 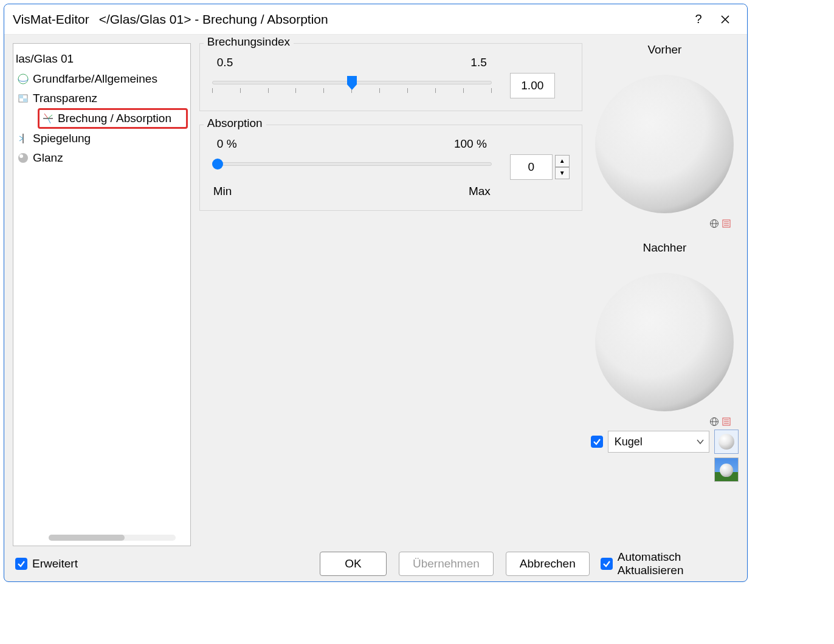 I want to click on auto-update-checkbox, so click(x=607, y=564).